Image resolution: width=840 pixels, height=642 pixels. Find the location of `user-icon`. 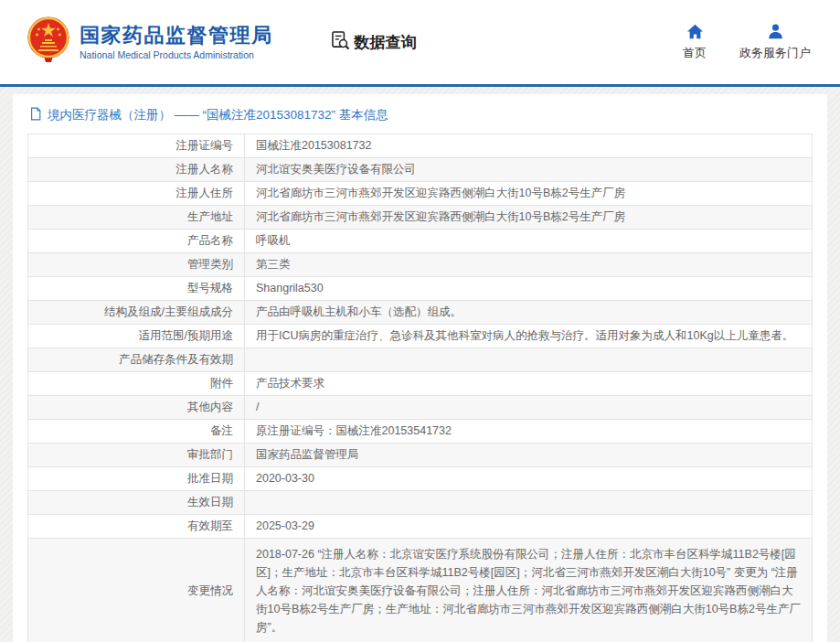

user-icon is located at coordinates (775, 33).